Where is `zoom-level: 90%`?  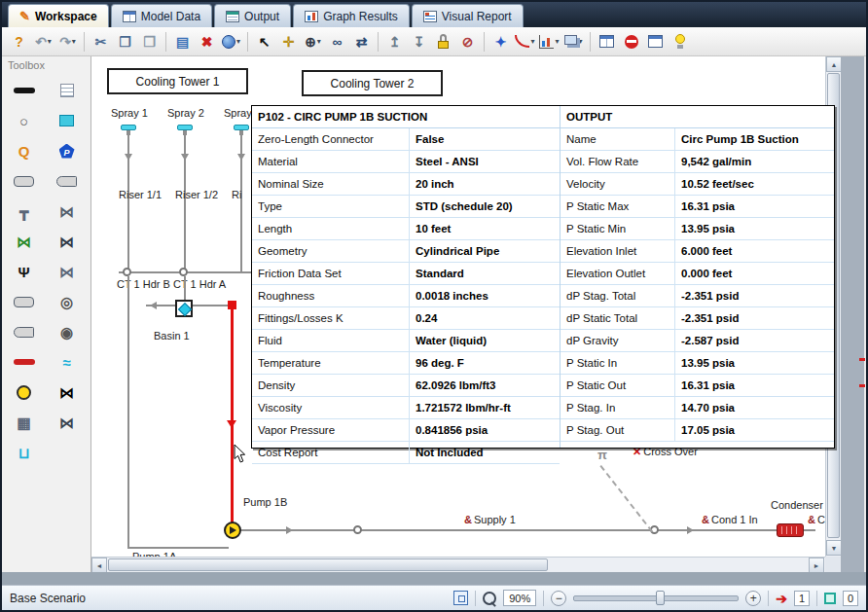
zoom-level: 90% is located at coordinates (520, 597).